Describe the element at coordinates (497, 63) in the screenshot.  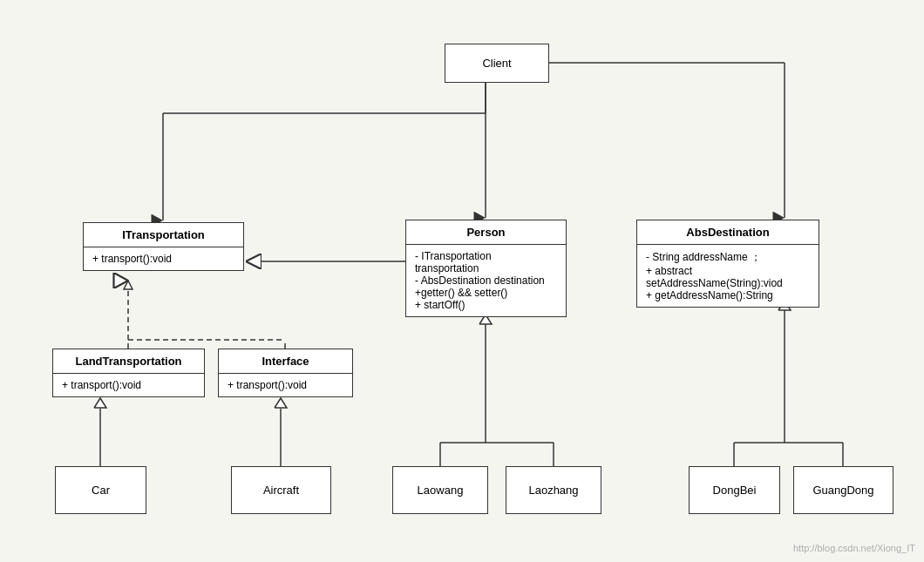
I see `client-box: Client` at that location.